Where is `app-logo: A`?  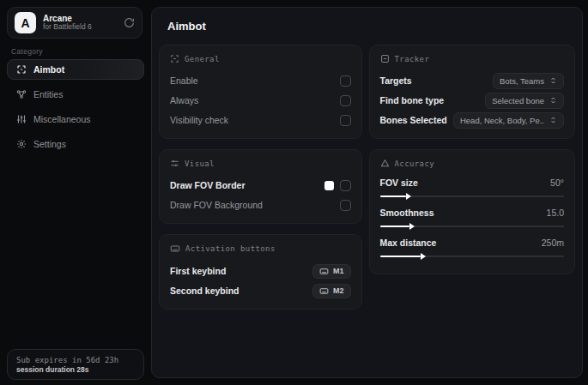
app-logo: A is located at coordinates (26, 22).